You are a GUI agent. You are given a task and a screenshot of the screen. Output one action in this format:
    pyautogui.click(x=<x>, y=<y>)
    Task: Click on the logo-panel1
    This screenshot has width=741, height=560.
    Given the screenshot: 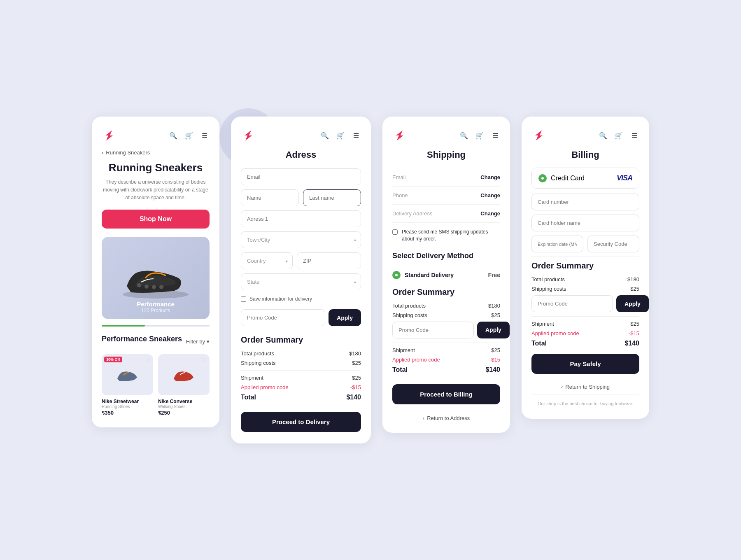 What is the action you would take?
    pyautogui.click(x=109, y=135)
    